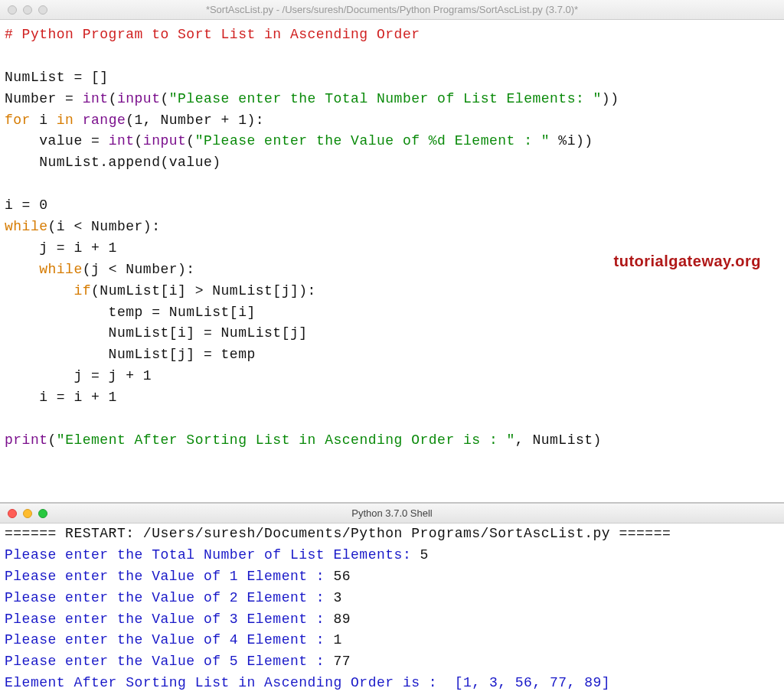 This screenshot has width=784, height=698. What do you see at coordinates (204, 291) in the screenshot?
I see `code-token: (NumList[i] > NumList[j]):` at bounding box center [204, 291].